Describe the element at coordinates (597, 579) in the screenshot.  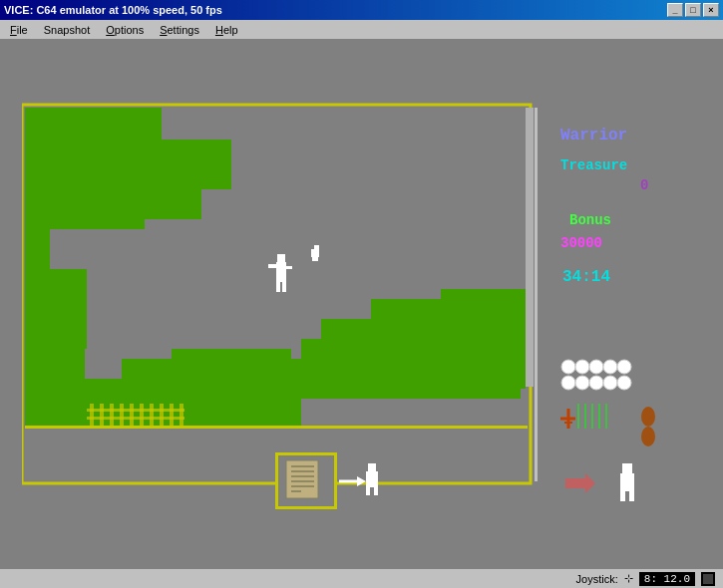
I see `joystick-label: Joystick:` at that location.